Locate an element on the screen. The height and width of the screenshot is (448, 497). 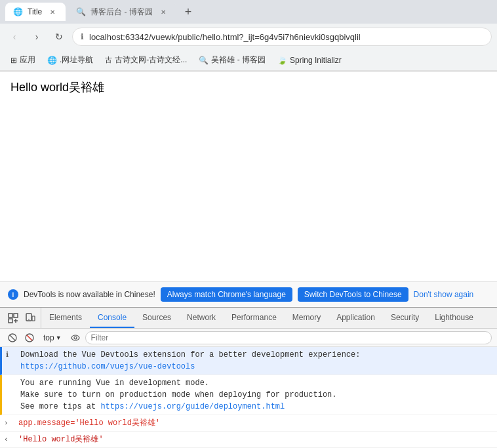
dont-show-again-link: Don't show again is located at coordinates (444, 295).